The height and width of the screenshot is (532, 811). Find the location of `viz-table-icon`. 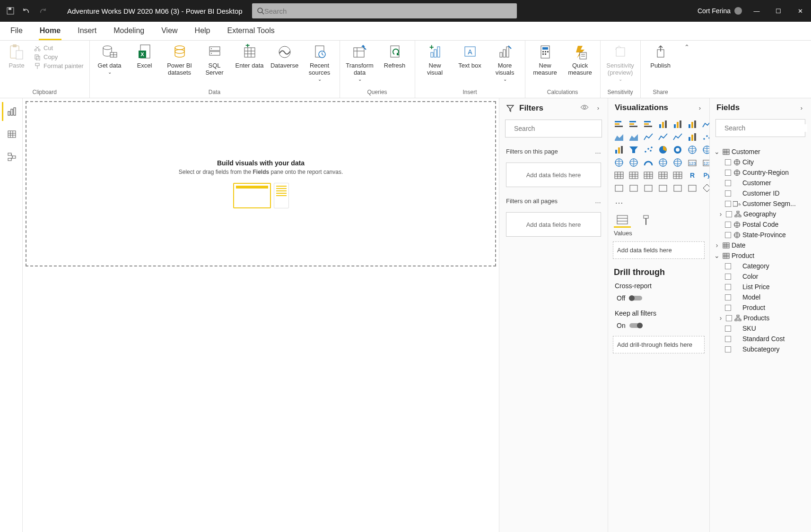

viz-table-icon is located at coordinates (619, 175).